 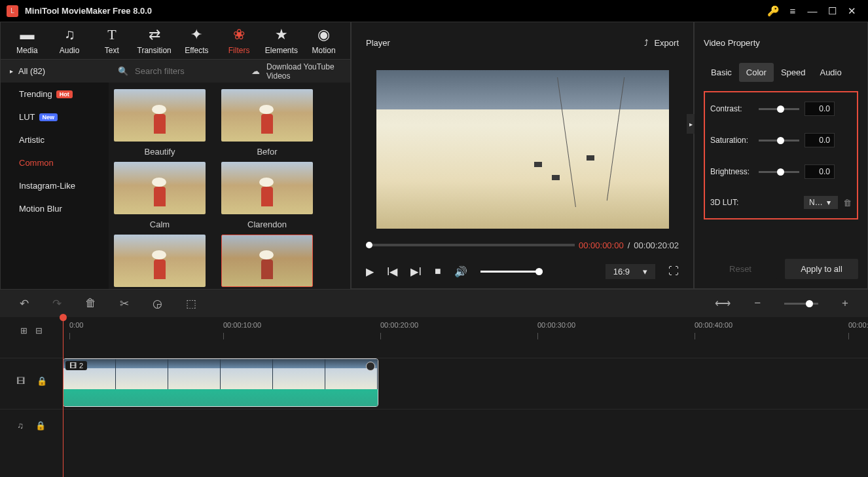 What do you see at coordinates (630, 271) in the screenshot?
I see `aspect-select: 16:9▾` at bounding box center [630, 271].